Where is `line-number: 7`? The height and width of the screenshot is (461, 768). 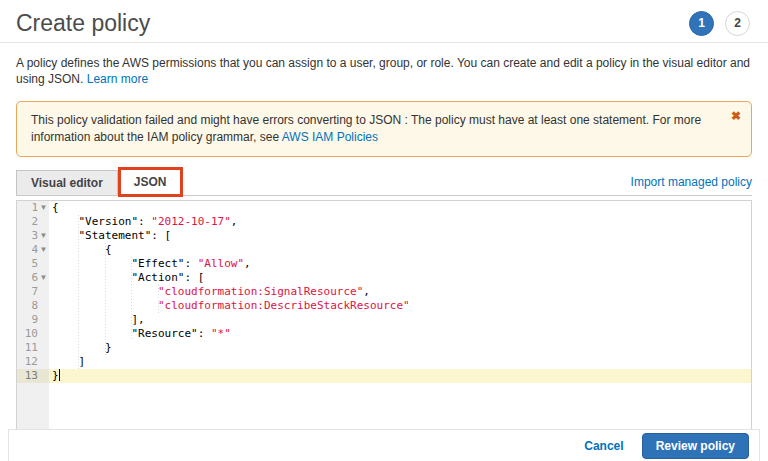
line-number: 7 is located at coordinates (33, 292).